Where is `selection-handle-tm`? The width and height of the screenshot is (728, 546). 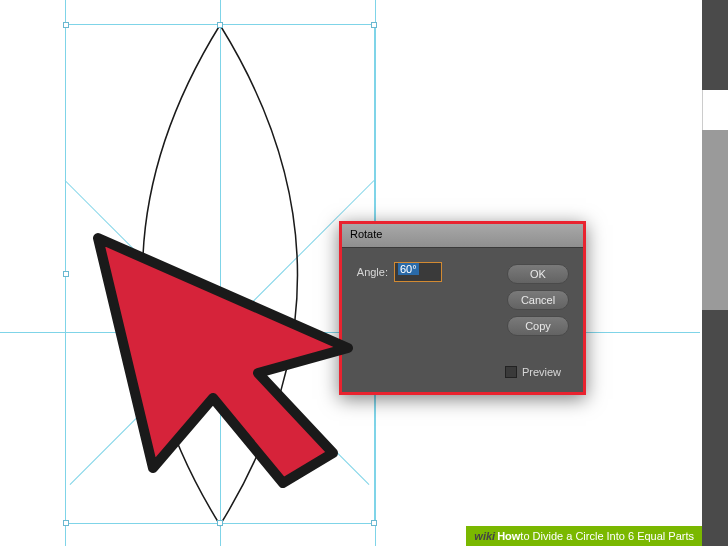
selection-handle-tm is located at coordinates (220, 25).